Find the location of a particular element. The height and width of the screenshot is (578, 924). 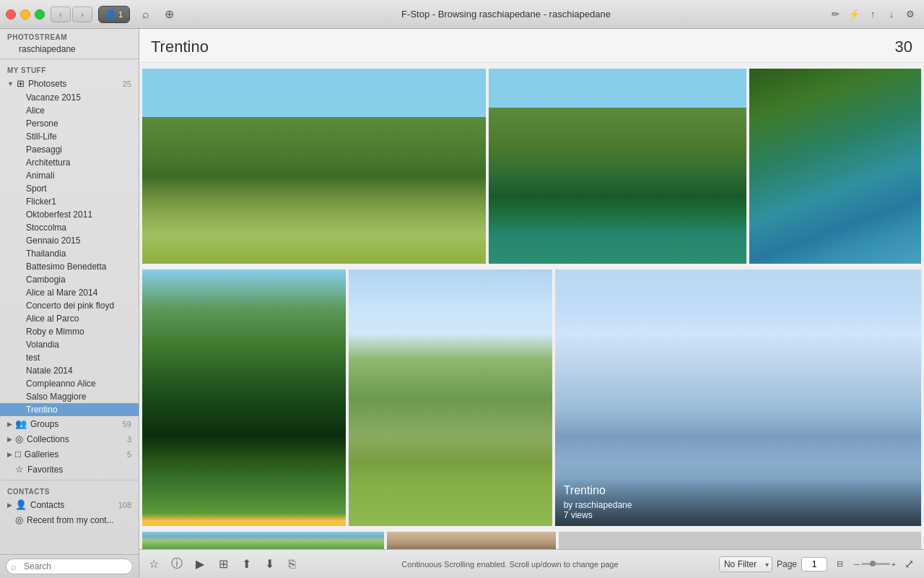

sidebar-item-alice-parco: Alice al Parco is located at coordinates (69, 319).